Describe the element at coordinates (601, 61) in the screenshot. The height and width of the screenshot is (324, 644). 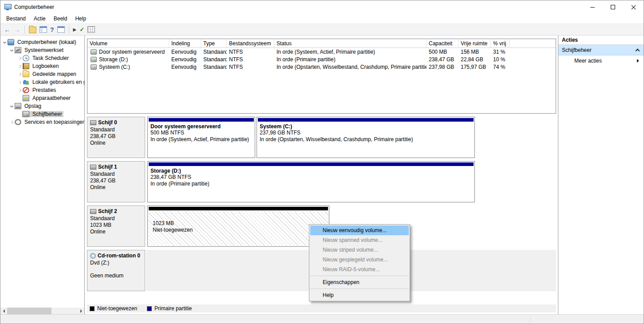
I see `more-actions-item: Meer acties` at that location.